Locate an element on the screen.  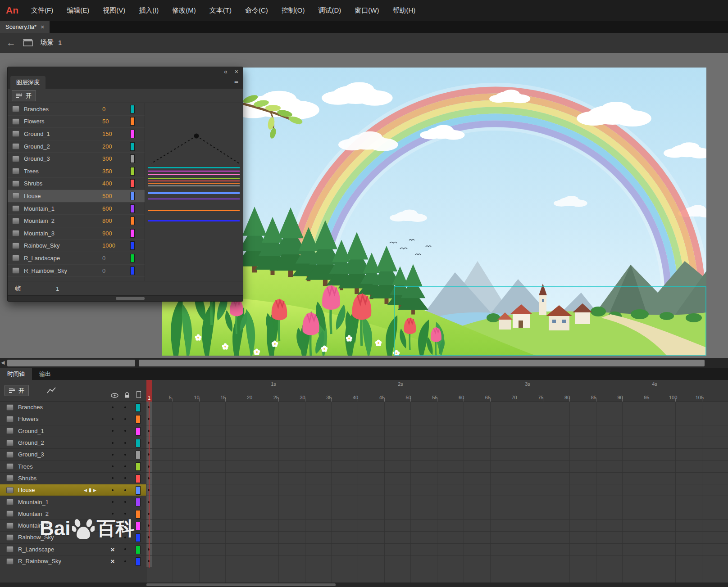
timeline-layer-row: R_Landscape× is located at coordinates (73, 550).